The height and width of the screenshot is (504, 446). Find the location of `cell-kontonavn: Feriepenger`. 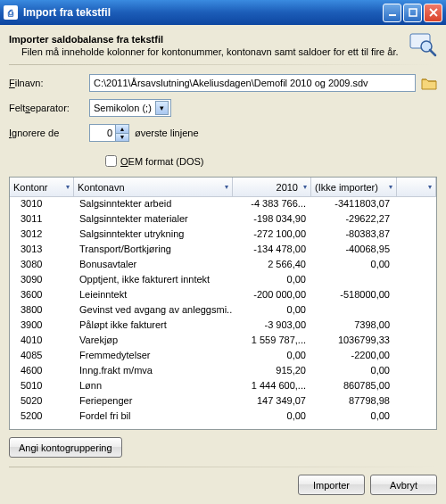

cell-kontonavn: Feriepenger is located at coordinates (153, 401).